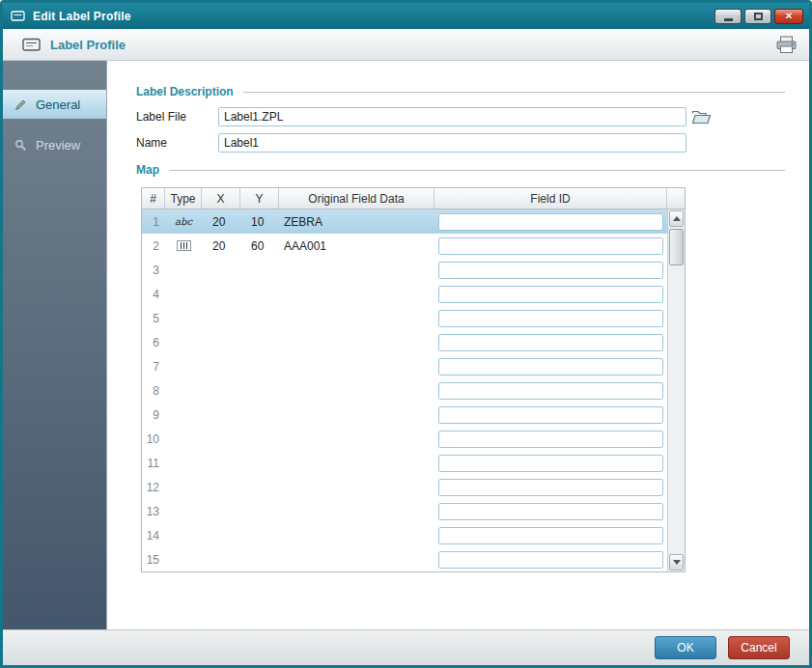 The height and width of the screenshot is (668, 812). I want to click on column-header-num: #, so click(154, 199).